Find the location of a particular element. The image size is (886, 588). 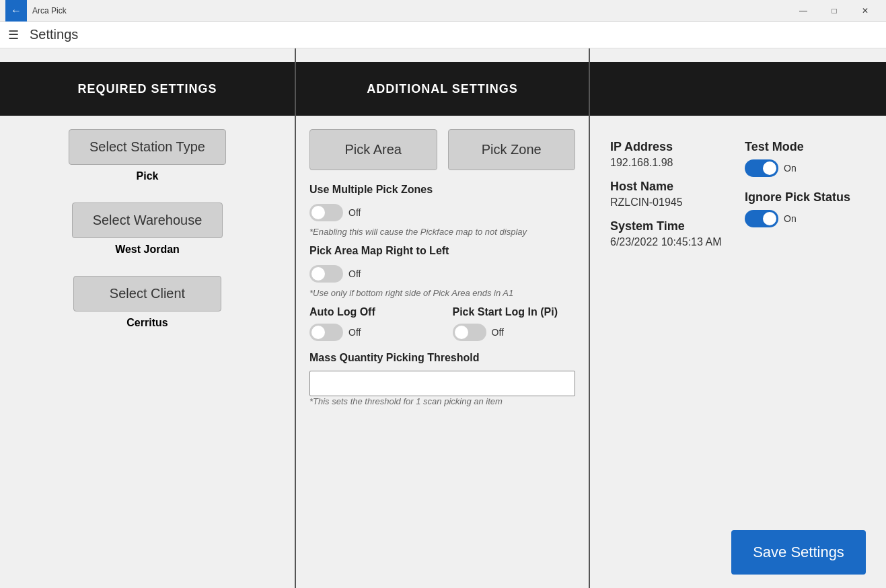

right-panel-header is located at coordinates (738, 89).